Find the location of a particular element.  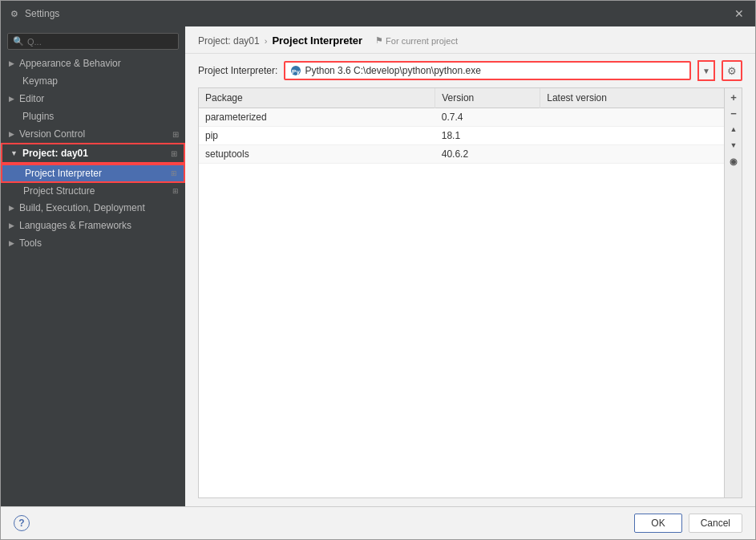

table-header: Package Version Latest version is located at coordinates (462, 98).